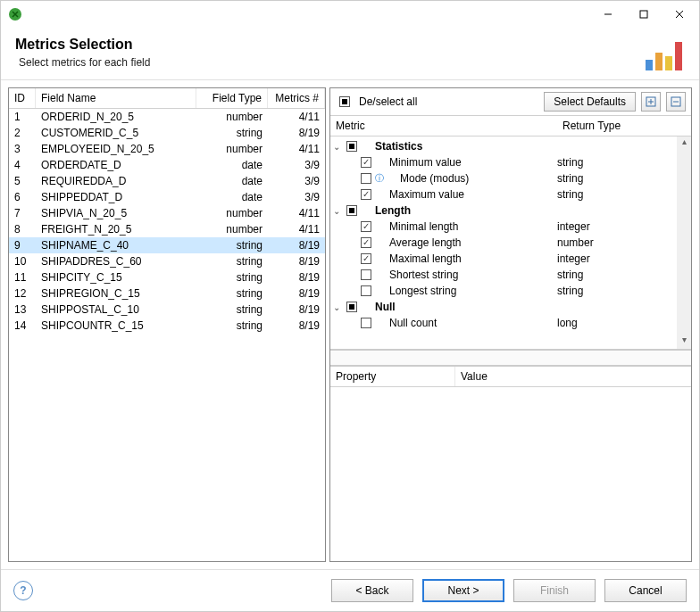 This screenshot has height=612, width=700. Describe the element at coordinates (167, 197) in the screenshot. I see `table-row: 6SHIPPEDDAT_Ddate3/9` at that location.